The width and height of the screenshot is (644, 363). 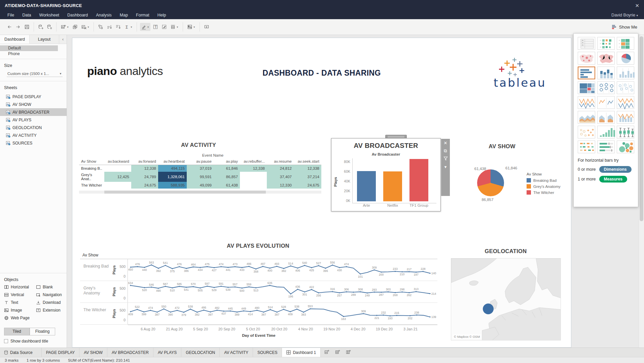 I want to click on sheet-item-av-show: AV SHOW, so click(x=33, y=104).